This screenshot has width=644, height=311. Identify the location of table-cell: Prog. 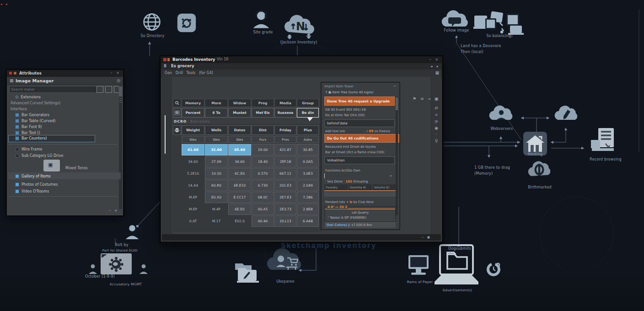
(263, 103).